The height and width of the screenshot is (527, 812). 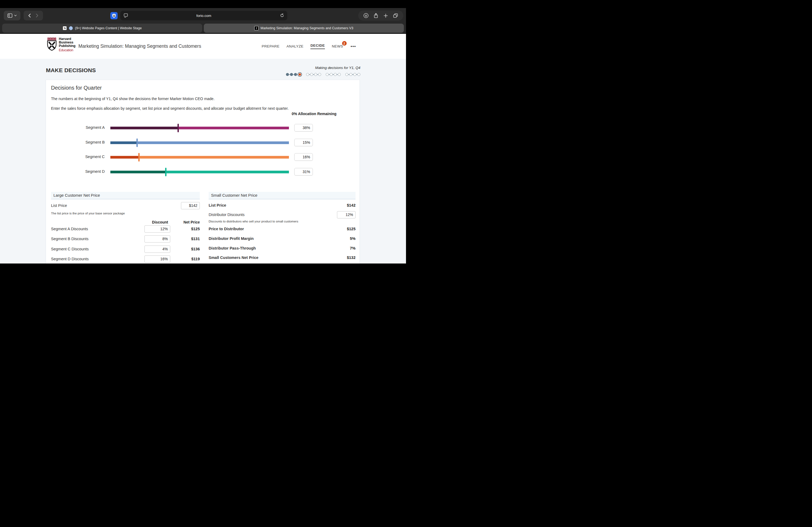 I want to click on page-settings-icon, so click(x=126, y=16).